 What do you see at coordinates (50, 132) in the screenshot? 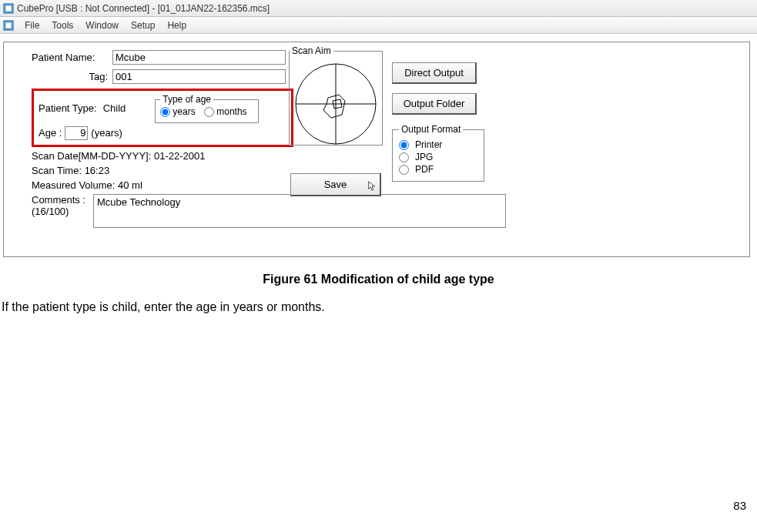
I see `age-label: Age :` at bounding box center [50, 132].